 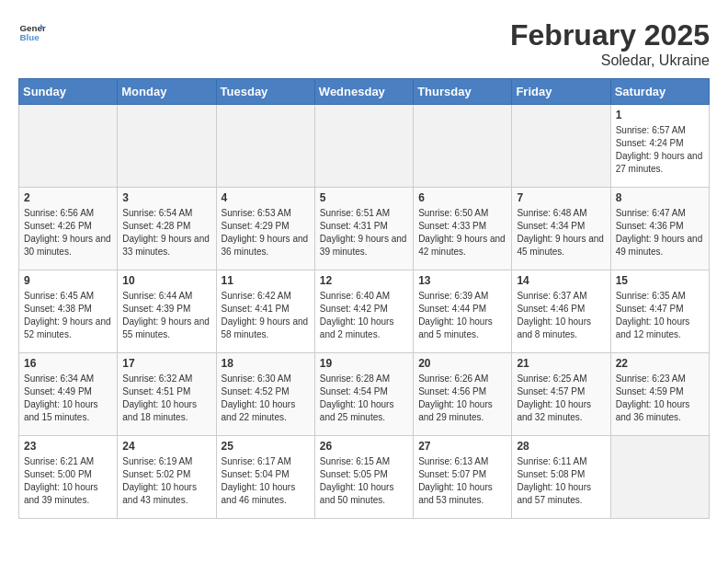 I want to click on header-monday: Monday, so click(x=167, y=92).